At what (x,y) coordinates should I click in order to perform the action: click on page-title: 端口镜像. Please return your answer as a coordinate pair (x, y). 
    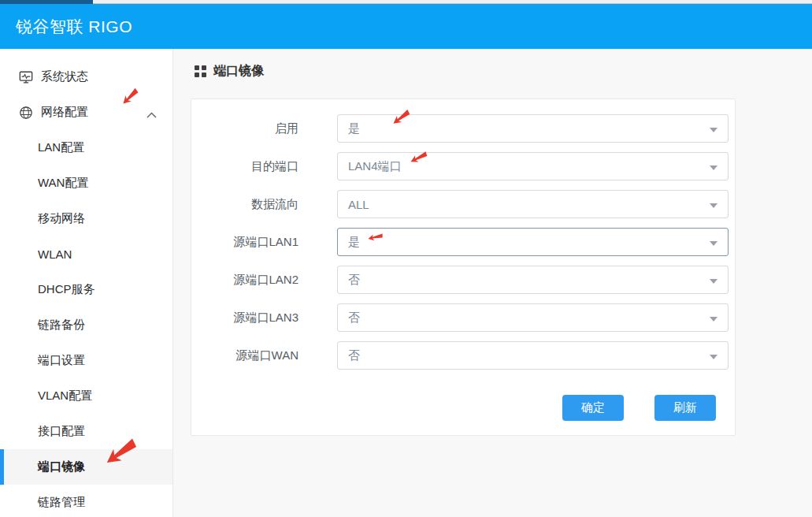
    Looking at the image, I should click on (239, 71).